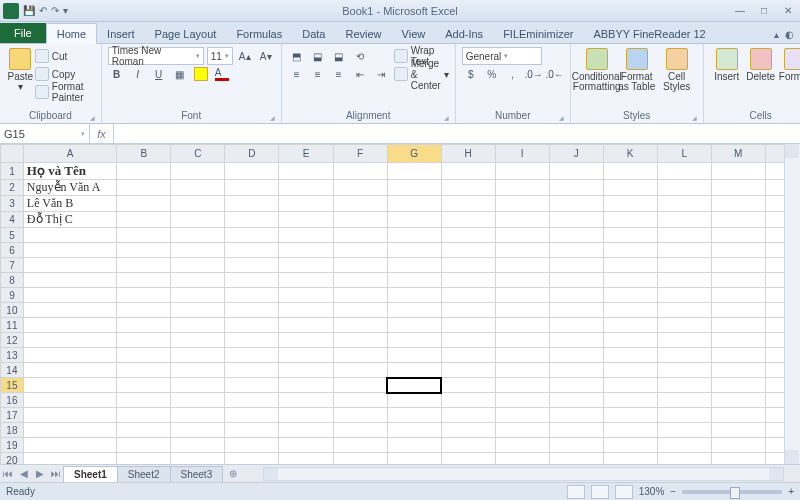 The height and width of the screenshot is (500, 800). What do you see at coordinates (522, 204) in the screenshot?
I see `cell-I3` at bounding box center [522, 204].